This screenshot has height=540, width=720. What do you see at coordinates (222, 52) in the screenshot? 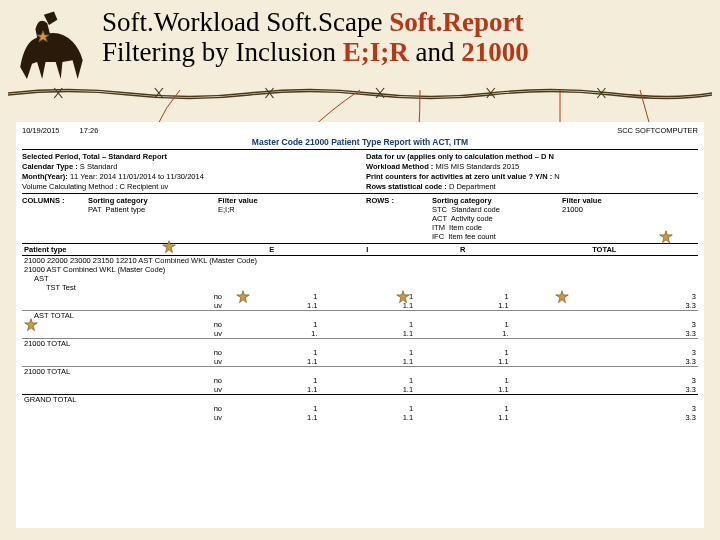
I see `title-part-3: Filtering by Inclusion` at bounding box center [222, 52].